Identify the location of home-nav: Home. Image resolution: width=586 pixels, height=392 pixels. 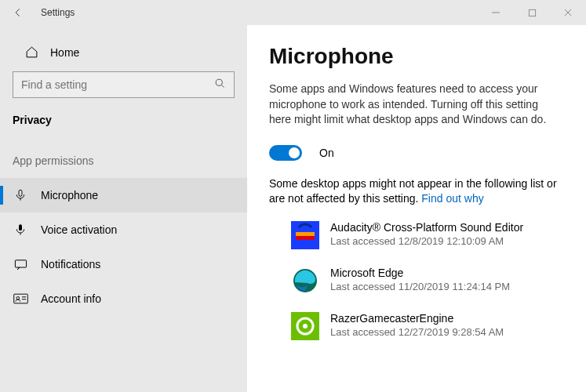
(124, 53).